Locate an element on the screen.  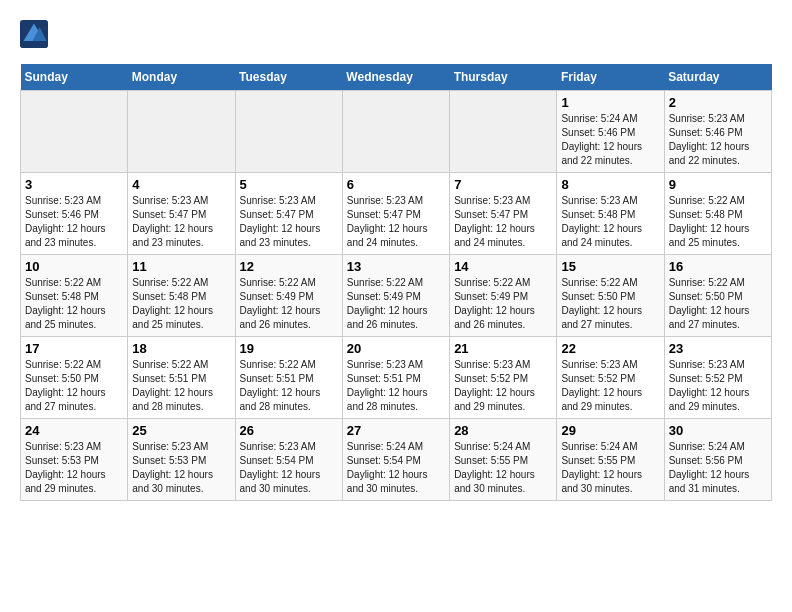
day-info: Sunrise: 5:24 AM Sunset: 5:56 PM Dayligh… is located at coordinates (718, 468).